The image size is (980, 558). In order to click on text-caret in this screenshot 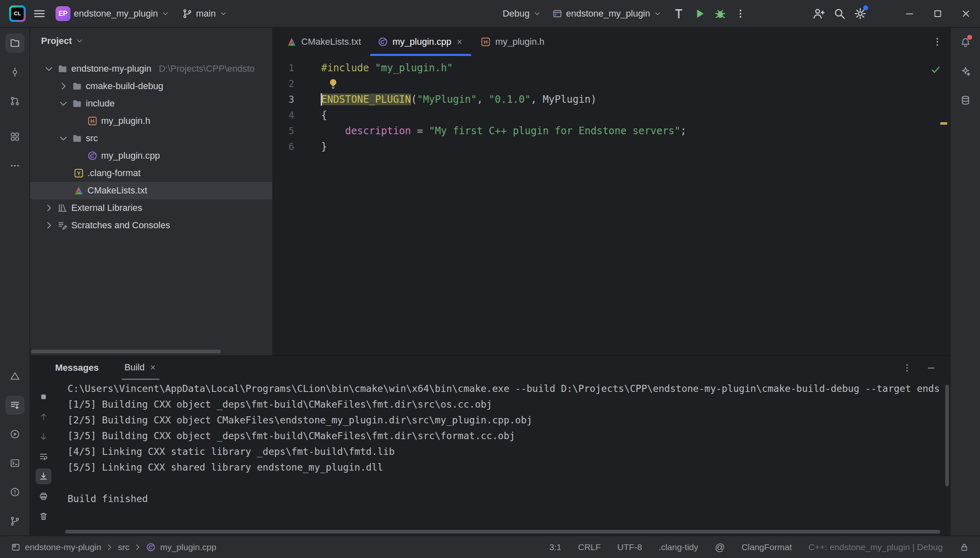, I will do `click(322, 99)`.